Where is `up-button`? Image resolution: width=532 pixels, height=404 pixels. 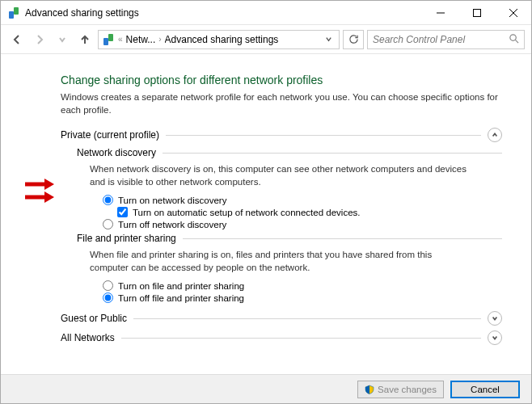 up-button is located at coordinates (85, 40).